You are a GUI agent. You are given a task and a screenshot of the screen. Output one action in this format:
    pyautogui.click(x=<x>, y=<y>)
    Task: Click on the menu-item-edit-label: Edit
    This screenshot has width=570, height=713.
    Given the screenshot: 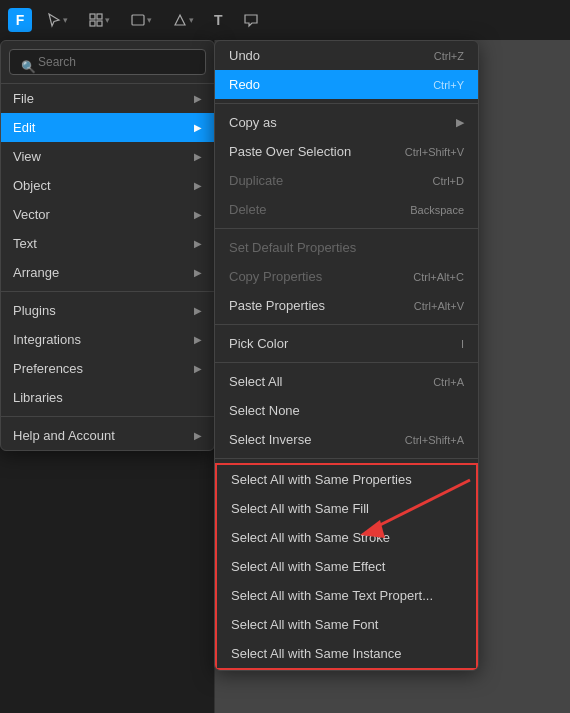 What is the action you would take?
    pyautogui.click(x=24, y=128)
    